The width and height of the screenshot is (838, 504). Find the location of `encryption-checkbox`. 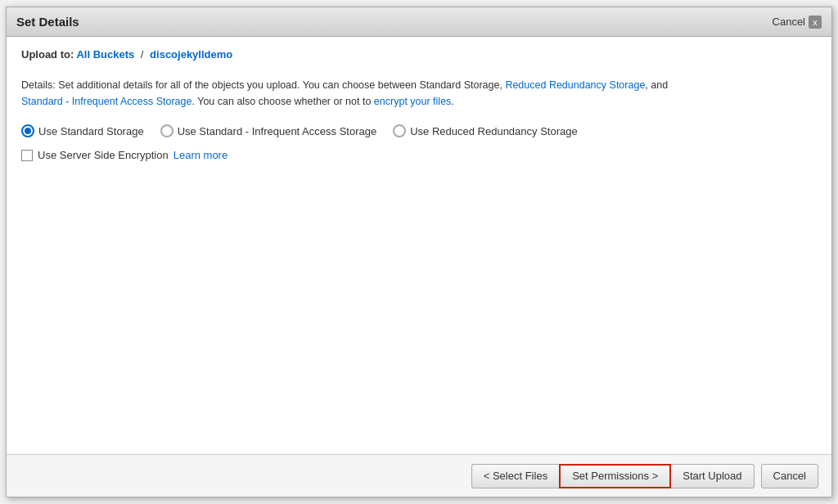

encryption-checkbox is located at coordinates (27, 155).